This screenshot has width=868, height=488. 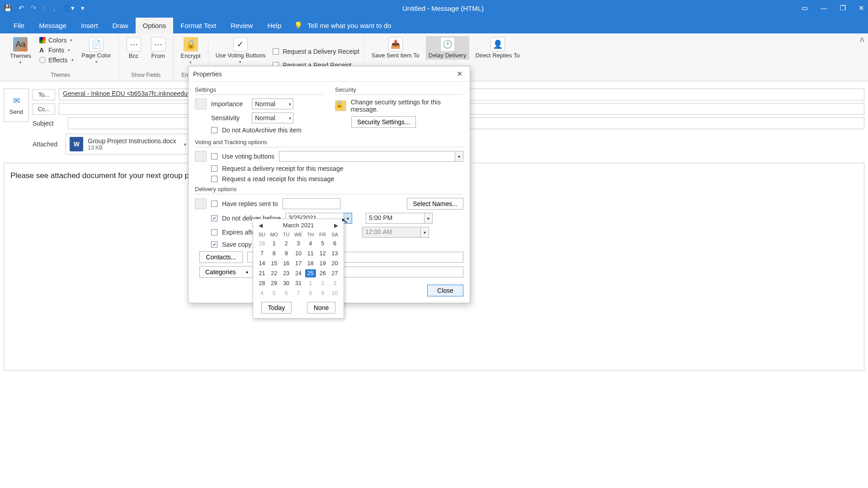 I want to click on expires-time-dropdown: ▾, so click(x=425, y=232).